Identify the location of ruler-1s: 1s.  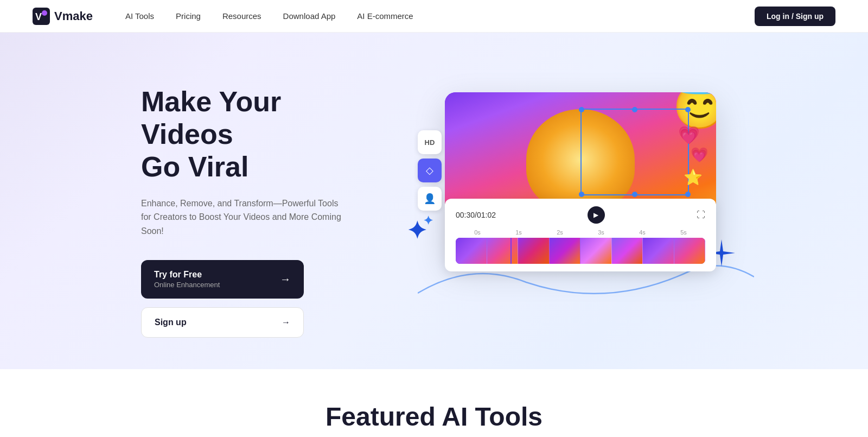
(519, 232).